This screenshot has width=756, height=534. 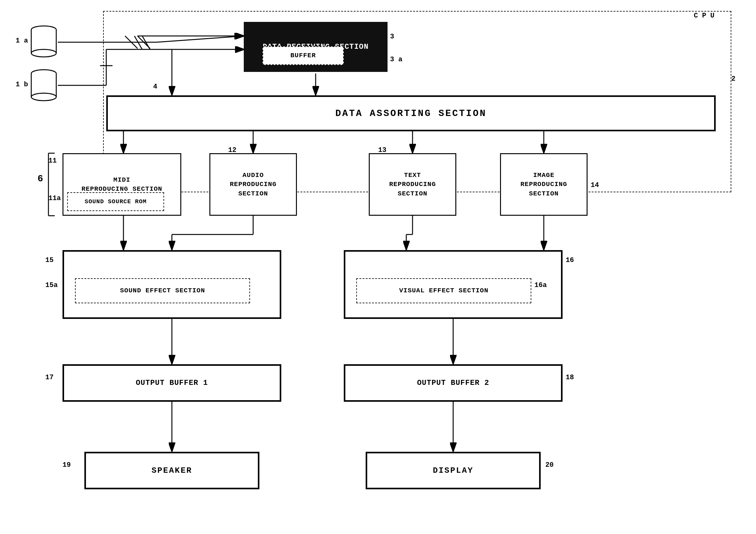 What do you see at coordinates (116, 202) in the screenshot?
I see `sound-source-rom-box: SOUND SOURCE ROM` at bounding box center [116, 202].